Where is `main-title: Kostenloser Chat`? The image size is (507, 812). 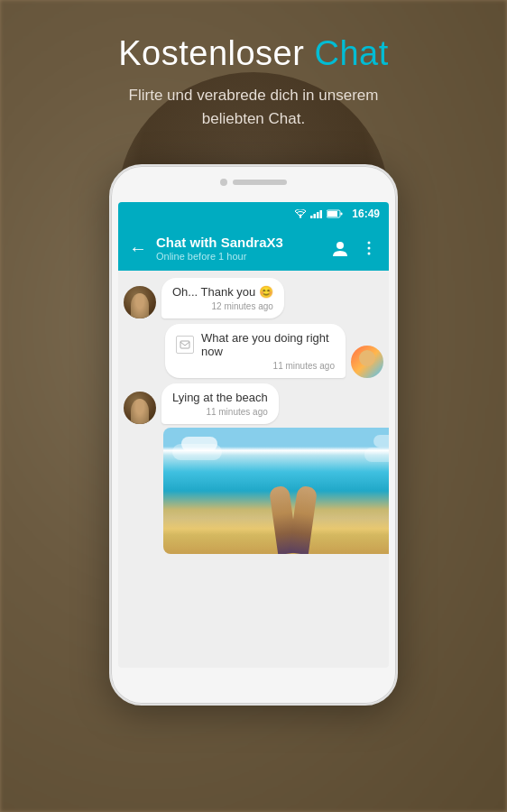 main-title: Kostenloser Chat is located at coordinates (254, 54).